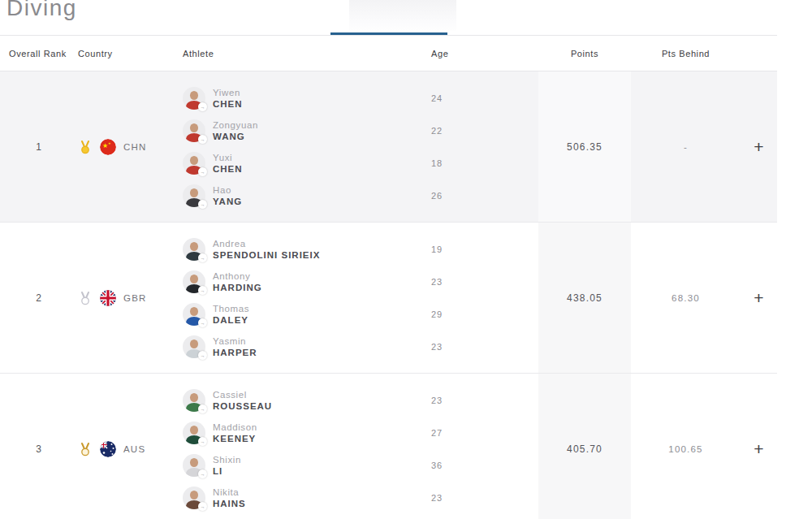 The image size is (812, 519). Describe the element at coordinates (685, 297) in the screenshot. I see `pts-behind-value: 68.30` at that location.